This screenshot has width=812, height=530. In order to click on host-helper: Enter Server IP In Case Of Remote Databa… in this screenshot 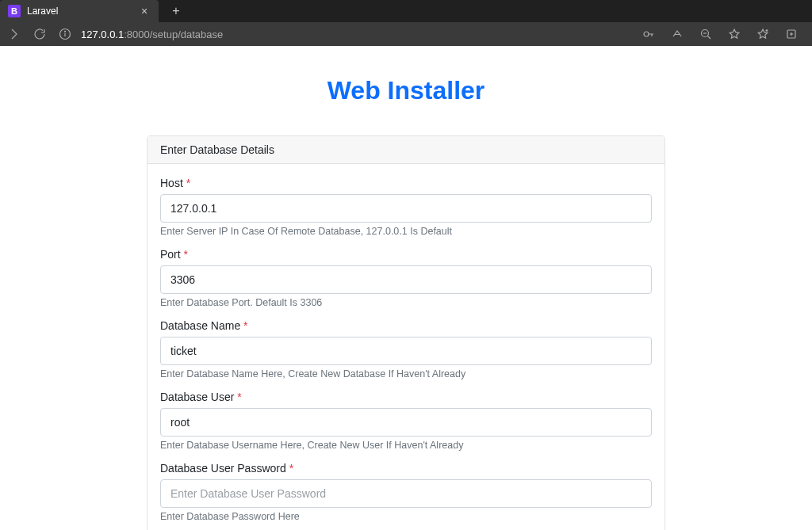, I will do `click(406, 231)`.